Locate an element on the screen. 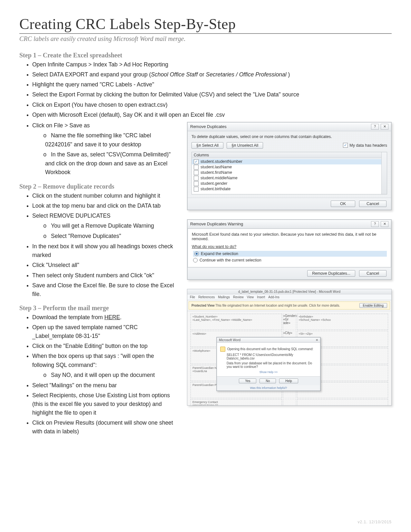  dialog-instruction: To delete duplicate values, select one o… is located at coordinates (289, 137).